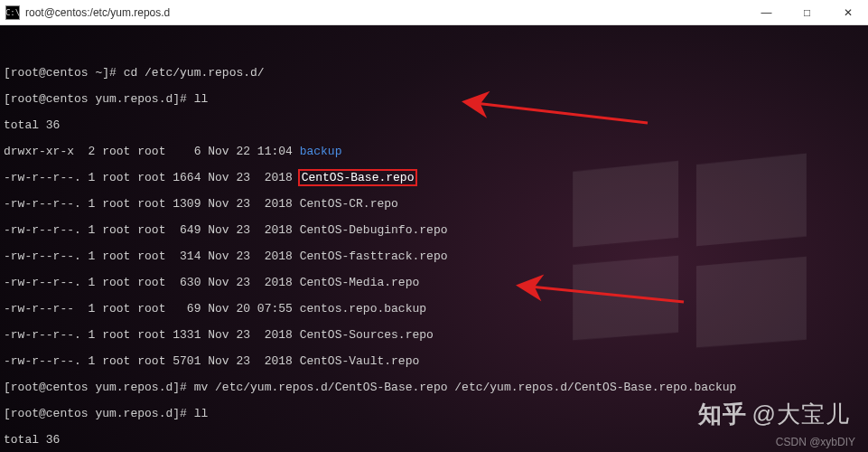 This screenshot has width=868, height=452. What do you see at coordinates (358, 177) in the screenshot?
I see `highlight-centos-base: CentOS-Base.repo` at bounding box center [358, 177].